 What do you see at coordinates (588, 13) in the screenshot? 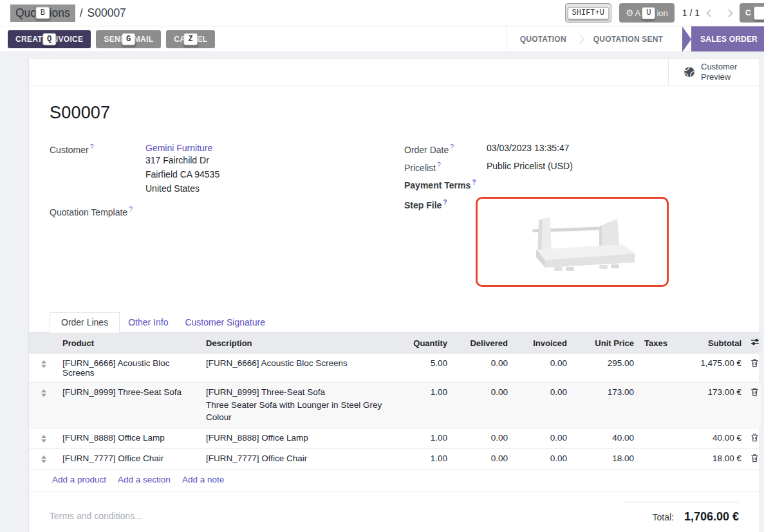
I see `shift-accesskey-hint: SHIFT+U` at bounding box center [588, 13].